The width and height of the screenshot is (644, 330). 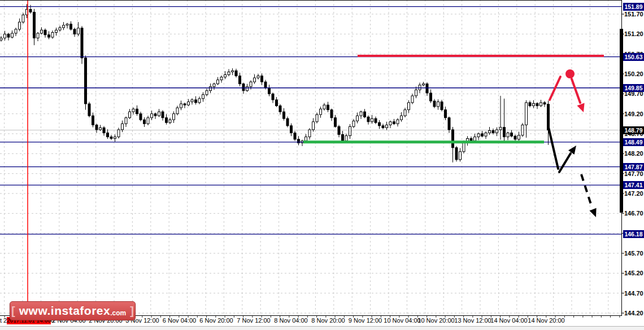 I want to click on time-axis-label: 10 Nov 04:00, so click(x=402, y=320).